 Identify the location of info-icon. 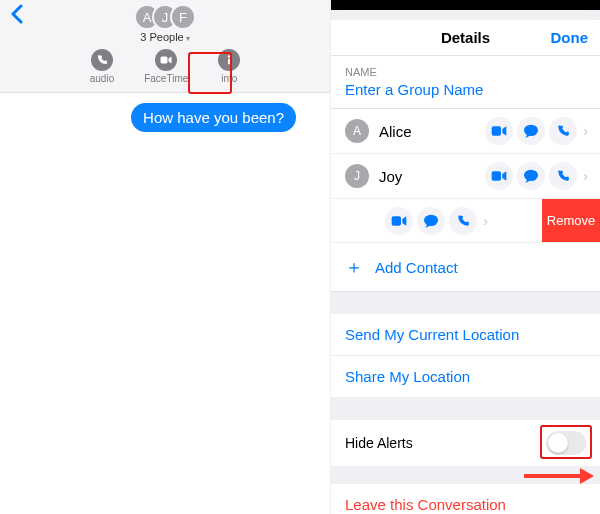
(229, 60).